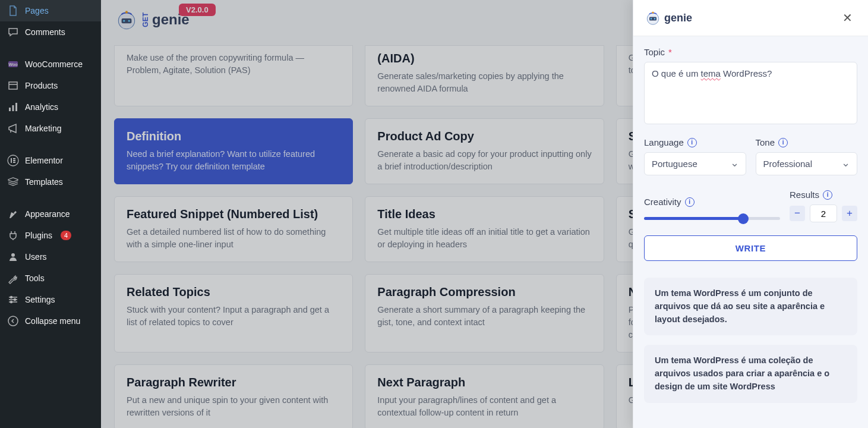 The image size is (868, 428). What do you see at coordinates (43, 128) in the screenshot?
I see `sidebar-item-label: Marketing` at bounding box center [43, 128].